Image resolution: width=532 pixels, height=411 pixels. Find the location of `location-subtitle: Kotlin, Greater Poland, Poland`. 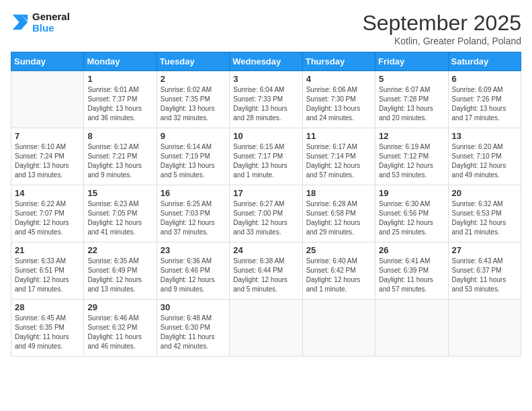

location-subtitle: Kotlin, Greater Poland, Poland is located at coordinates (442, 41).